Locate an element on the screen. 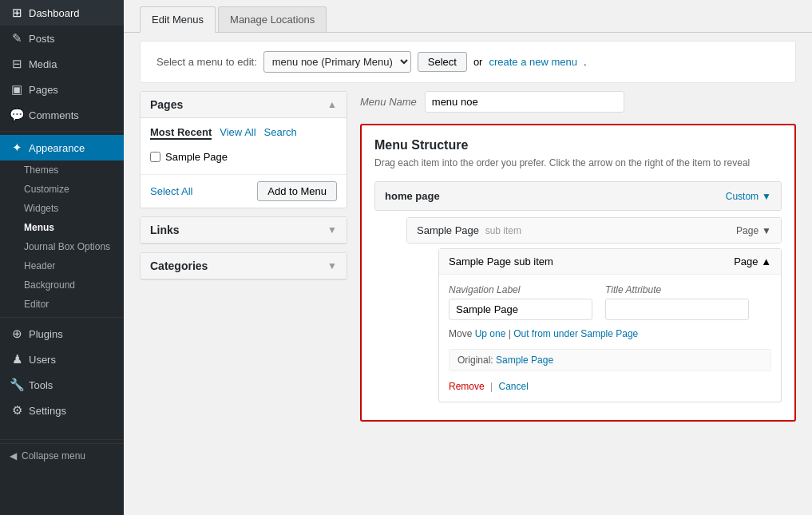 This screenshot has height=515, width=812. sidebar-item-label: Media is located at coordinates (43, 64).